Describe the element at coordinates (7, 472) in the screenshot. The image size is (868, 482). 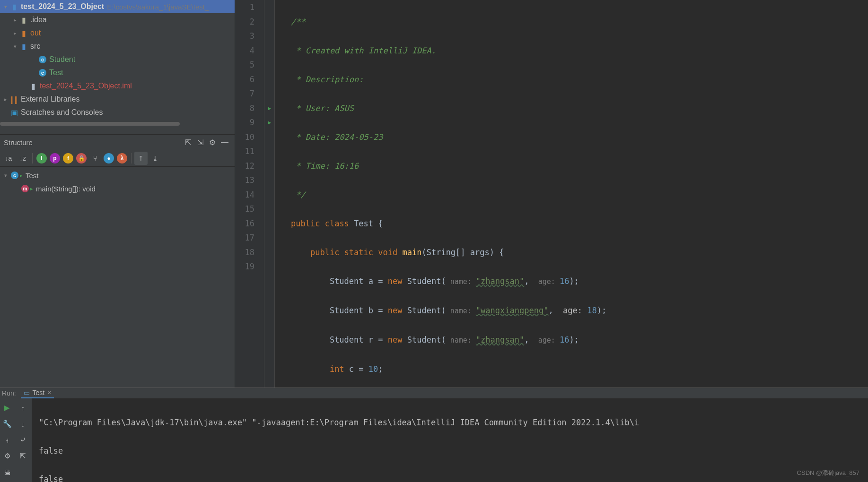
I see `print-icon: 🖶` at that location.